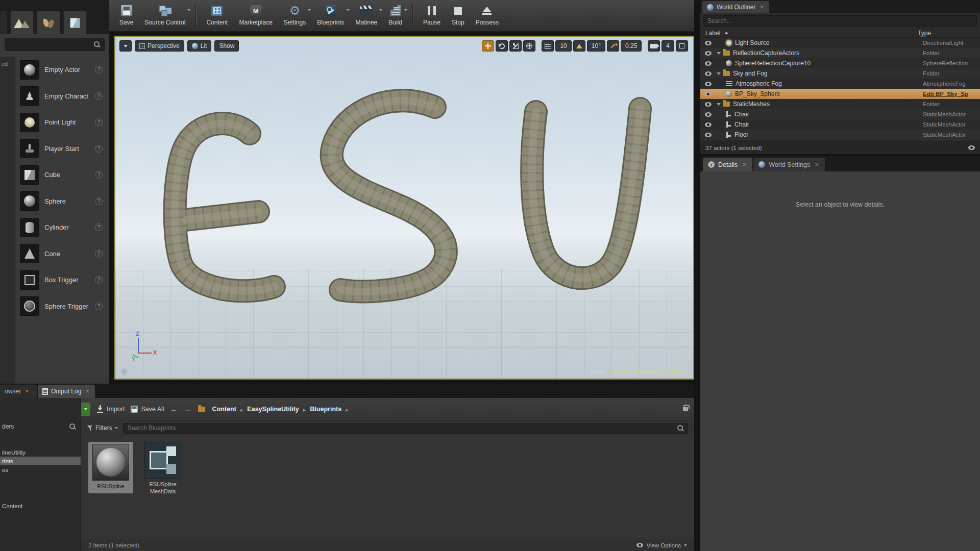 This screenshot has width=980, height=551. I want to click on blueprints-button: Blueprints, so click(331, 15).